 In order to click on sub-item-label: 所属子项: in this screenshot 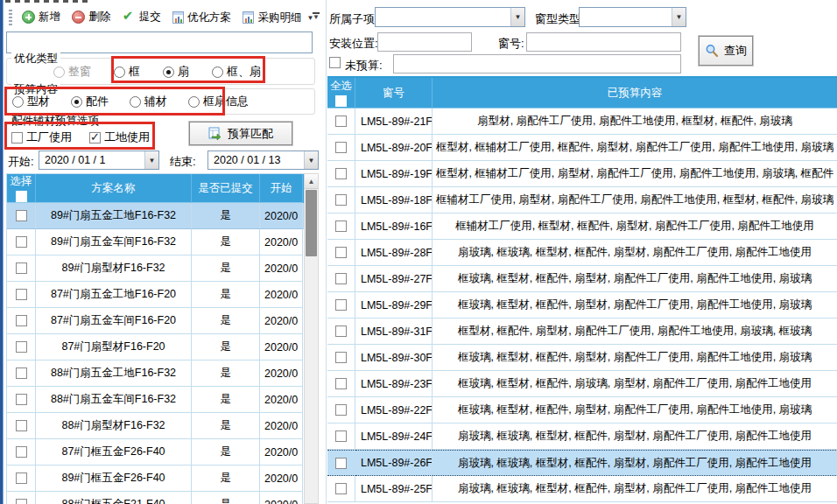, I will do `click(354, 19)`.